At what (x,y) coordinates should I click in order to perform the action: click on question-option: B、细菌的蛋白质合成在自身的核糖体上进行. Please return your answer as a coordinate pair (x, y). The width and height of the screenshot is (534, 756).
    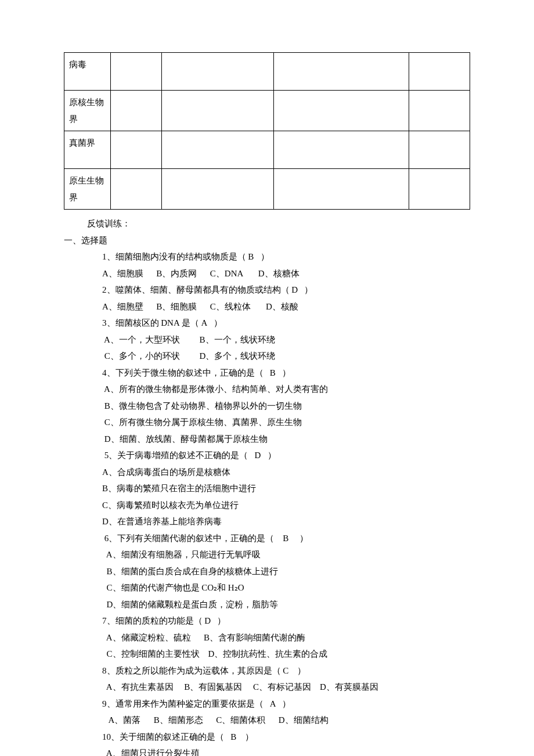
    Looking at the image, I should click on (267, 571).